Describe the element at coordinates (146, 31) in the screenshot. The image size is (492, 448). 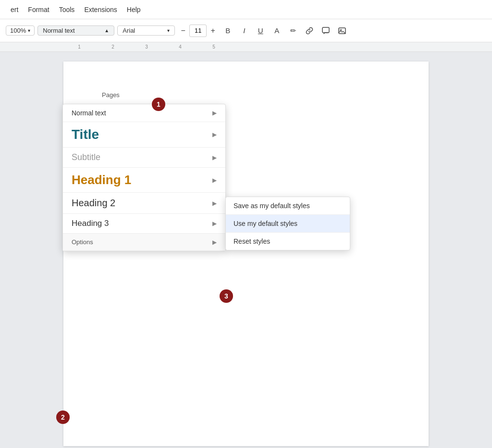
I see `font-dropdown: Arial ▾` at that location.